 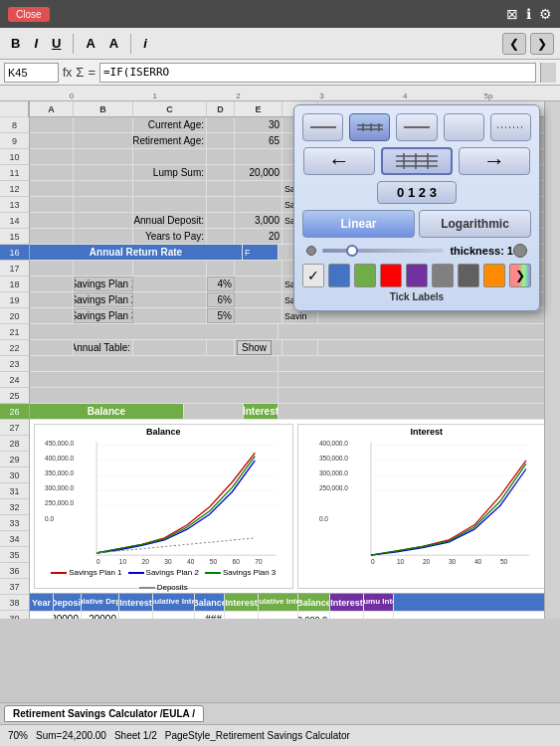 I want to click on bold-button: B, so click(x=16, y=44).